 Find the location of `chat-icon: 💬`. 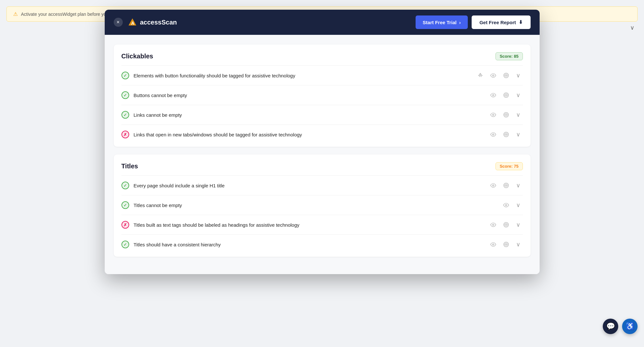

chat-icon: 💬 is located at coordinates (611, 326).